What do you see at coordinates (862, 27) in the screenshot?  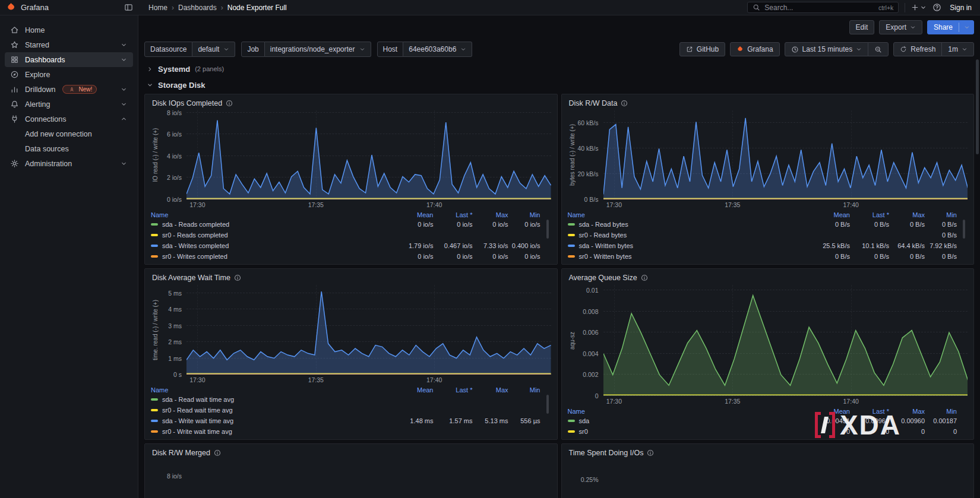 I see `edit-button: Edit` at bounding box center [862, 27].